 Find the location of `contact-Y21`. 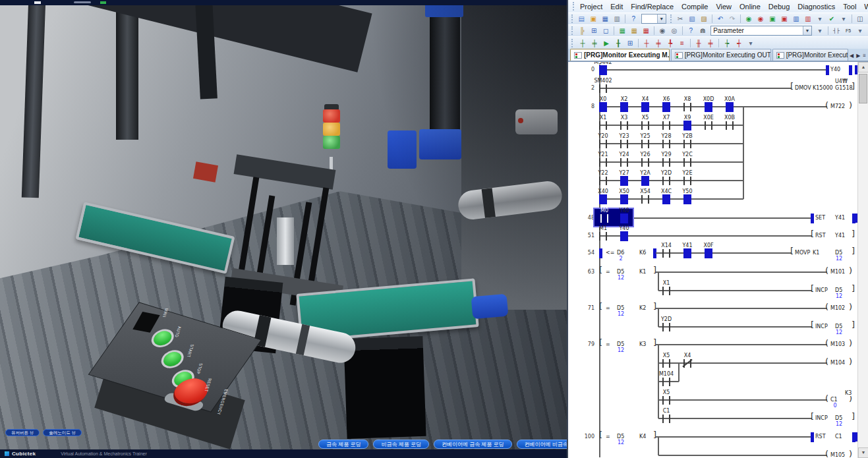

contact-Y21 is located at coordinates (606, 162).